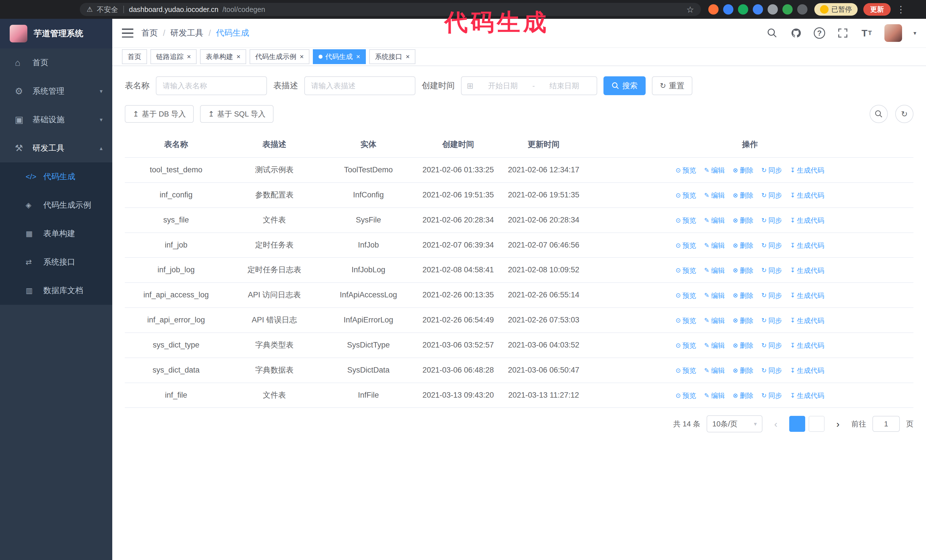 The height and width of the screenshot is (560, 926). What do you see at coordinates (56, 63) in the screenshot?
I see `sidebar-item: ⌂ 首页` at bounding box center [56, 63].